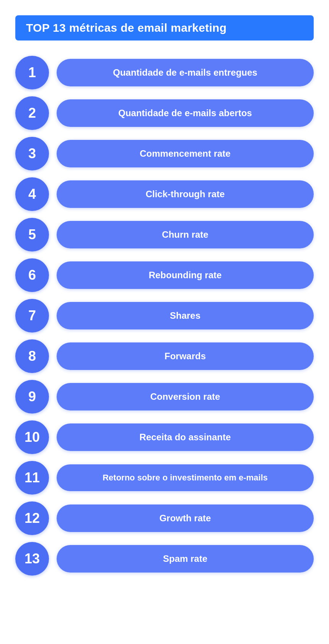 This screenshot has height=644, width=329. Describe the element at coordinates (32, 235) in the screenshot. I see `number-circle-5: 5` at that location.